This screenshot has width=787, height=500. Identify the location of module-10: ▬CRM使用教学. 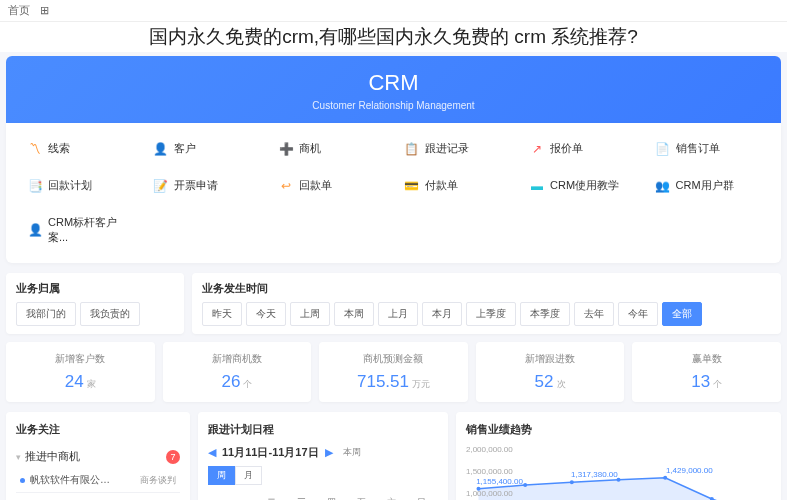
(582, 186).